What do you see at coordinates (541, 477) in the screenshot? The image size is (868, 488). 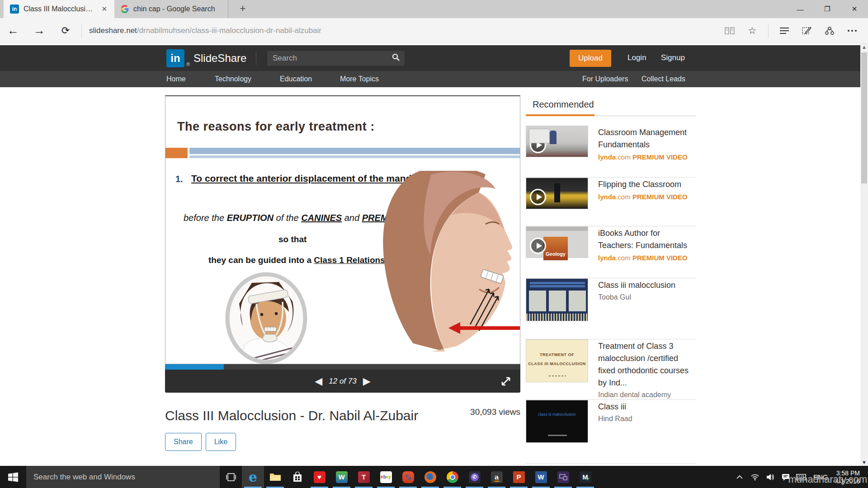 I see `taskbar-word-icon: W` at bounding box center [541, 477].